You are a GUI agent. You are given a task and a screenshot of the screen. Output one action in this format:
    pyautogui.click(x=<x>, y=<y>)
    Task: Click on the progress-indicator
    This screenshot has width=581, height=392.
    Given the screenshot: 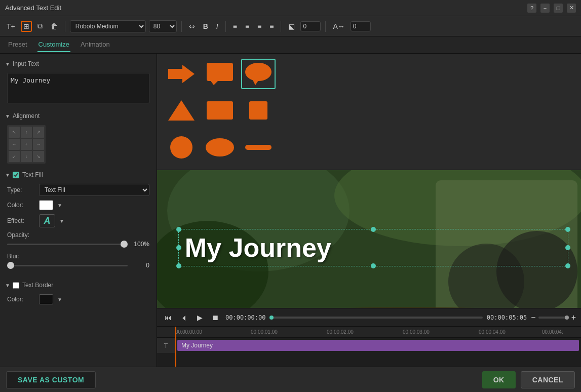 What is the action you would take?
    pyautogui.click(x=272, y=318)
    